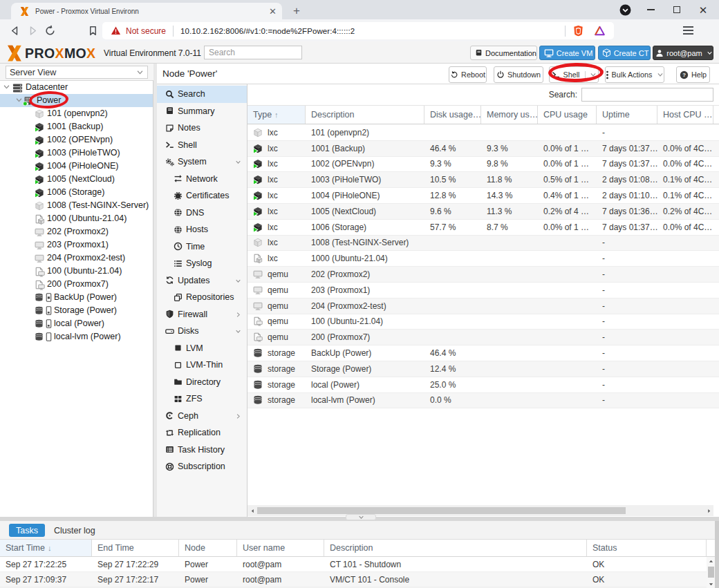 The height and width of the screenshot is (588, 719). What do you see at coordinates (202, 315) in the screenshot?
I see `menu-item-firewall: Firewall` at bounding box center [202, 315].